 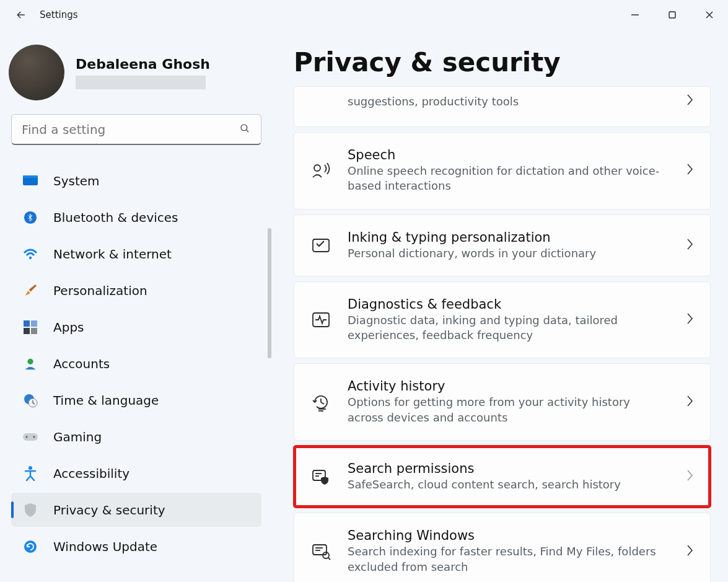 I want to click on card-general-partial: suggestions, productivity tools, so click(x=502, y=107).